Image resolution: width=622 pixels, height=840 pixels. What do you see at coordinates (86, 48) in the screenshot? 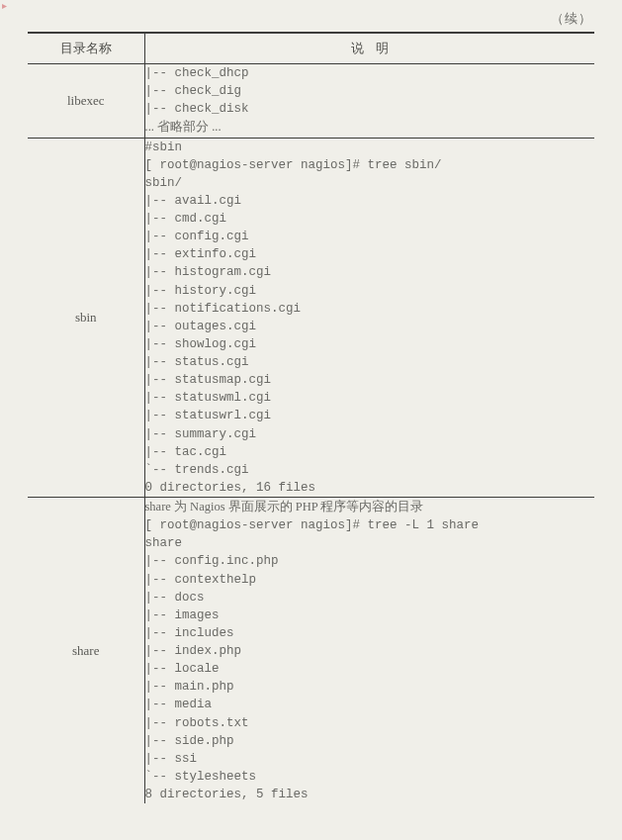
I see `header-name: 目录名称` at bounding box center [86, 48].